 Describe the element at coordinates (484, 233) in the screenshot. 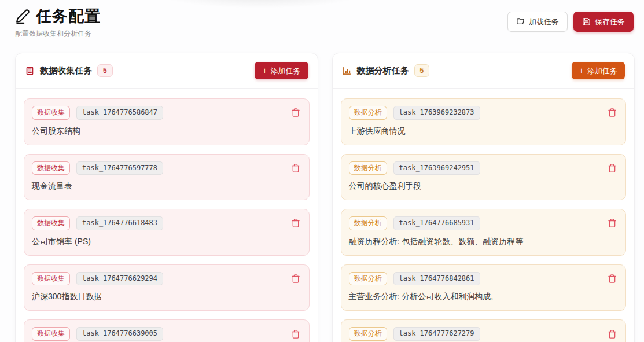

I see `task-card: 数据分析 task_1764776685931 融资历程分析: 包括融资轮数、数…` at that location.